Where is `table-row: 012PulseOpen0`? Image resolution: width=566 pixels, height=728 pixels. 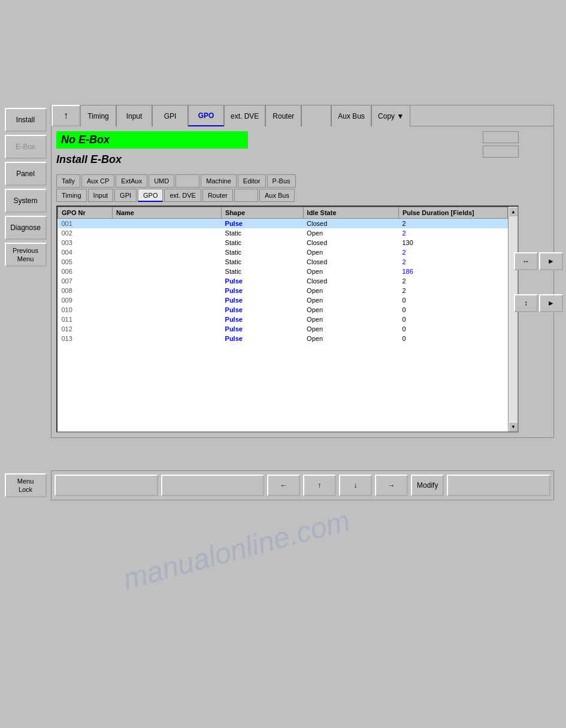
table-row: 012PulseOpen0 is located at coordinates (283, 329).